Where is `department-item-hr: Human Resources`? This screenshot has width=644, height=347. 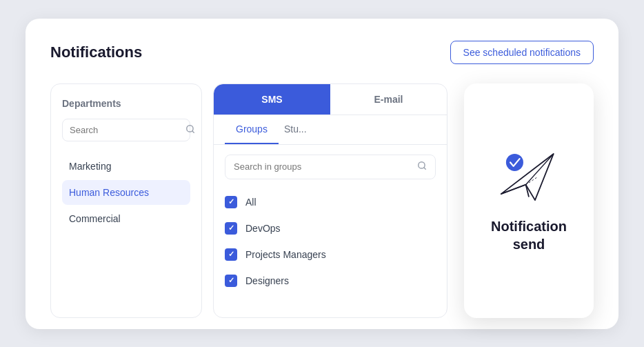
department-item-hr: Human Resources is located at coordinates (126, 192).